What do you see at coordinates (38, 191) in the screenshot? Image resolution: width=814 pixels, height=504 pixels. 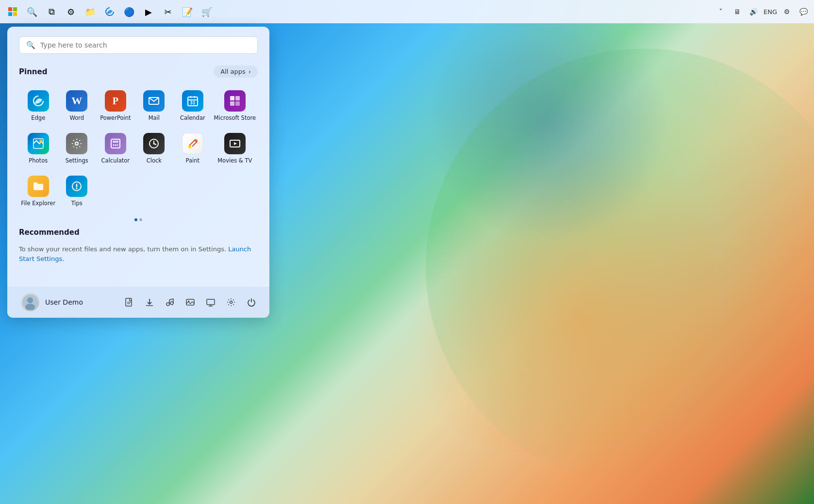 I see `app-item-explorer: File Explorer` at bounding box center [38, 191].